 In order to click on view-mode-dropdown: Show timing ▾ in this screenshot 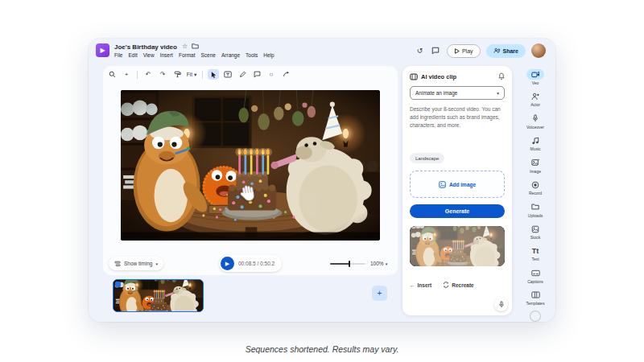, I will do `click(136, 264)`.